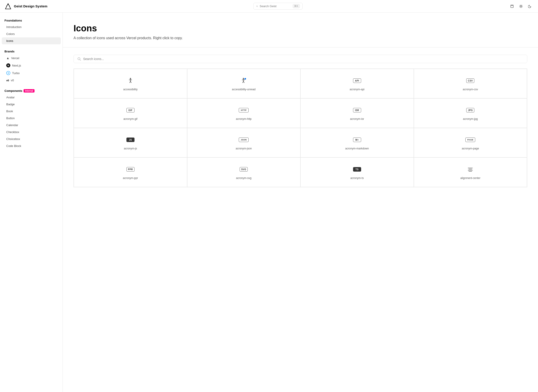 Image resolution: width=538 pixels, height=392 pixels. What do you see at coordinates (301, 59) in the screenshot?
I see `icon-search-bar` at bounding box center [301, 59].